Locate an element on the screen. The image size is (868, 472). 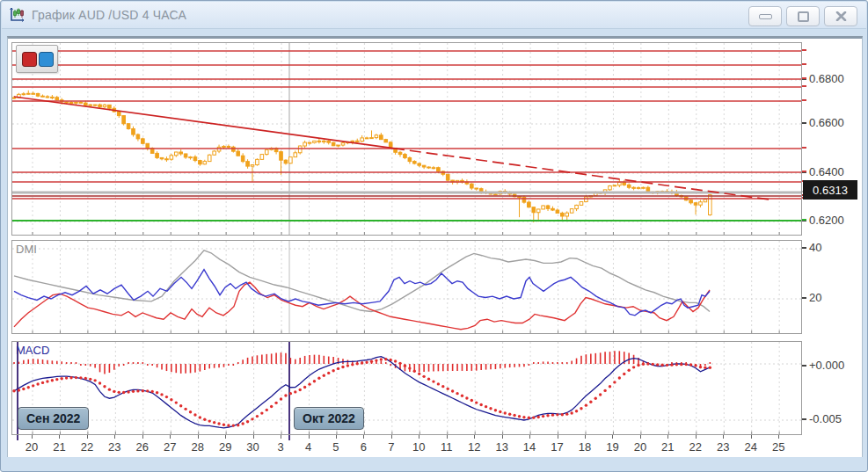
time-axis-label: 19 is located at coordinates (612, 447).